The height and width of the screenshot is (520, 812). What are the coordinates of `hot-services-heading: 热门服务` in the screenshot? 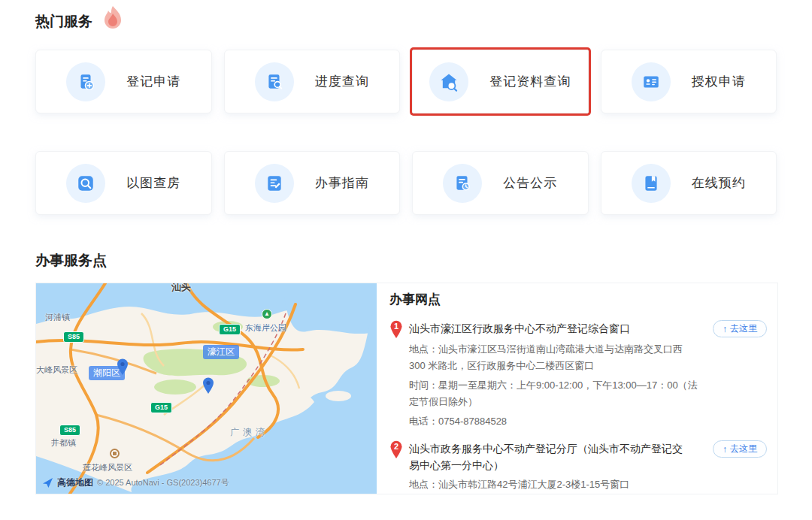 It's located at (424, 22).